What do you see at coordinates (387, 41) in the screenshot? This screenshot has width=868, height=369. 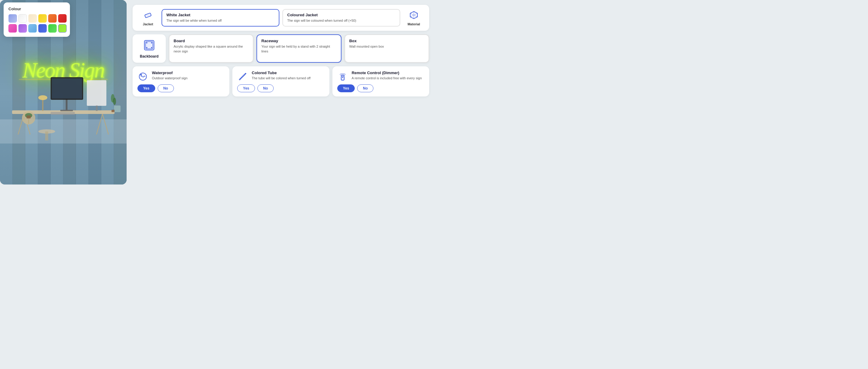 I see `box-title: Box` at bounding box center [387, 41].